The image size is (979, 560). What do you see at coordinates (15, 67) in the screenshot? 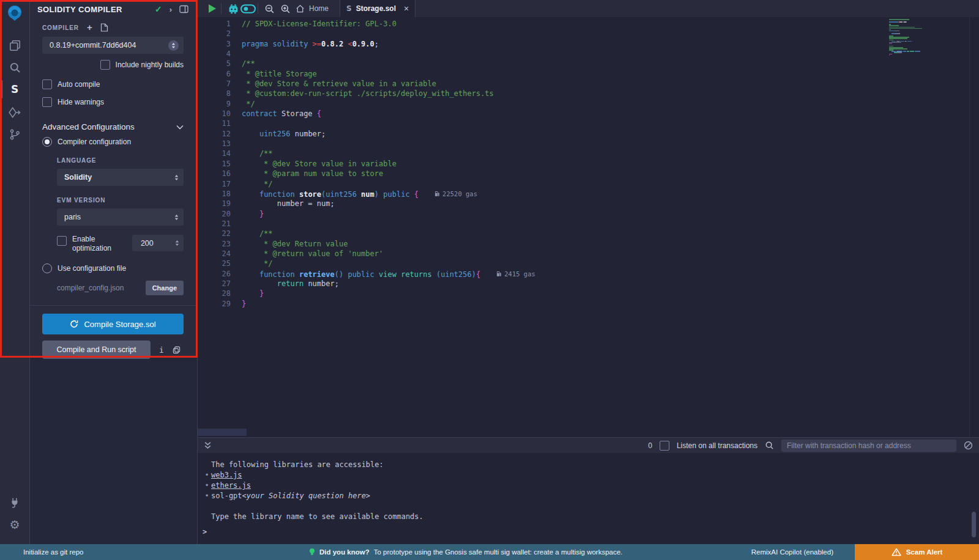
I see `search-icon` at bounding box center [15, 67].